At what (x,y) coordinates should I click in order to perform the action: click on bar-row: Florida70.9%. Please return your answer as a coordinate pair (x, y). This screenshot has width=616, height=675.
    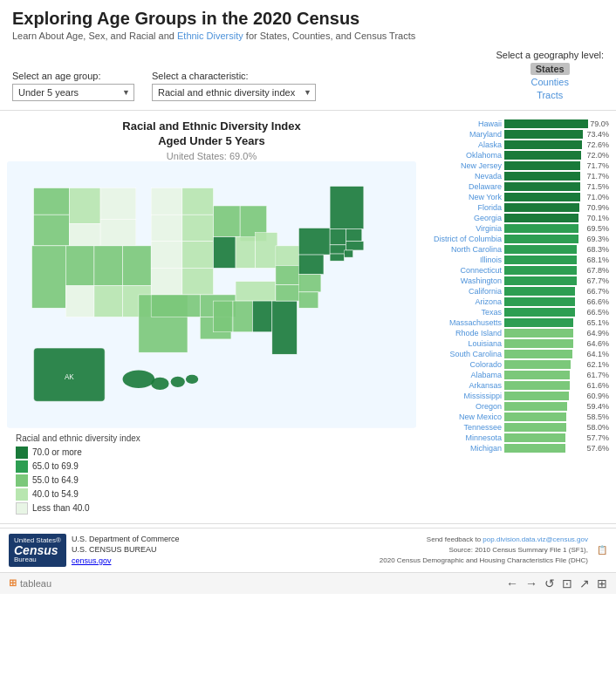
    Looking at the image, I should click on (515, 208).